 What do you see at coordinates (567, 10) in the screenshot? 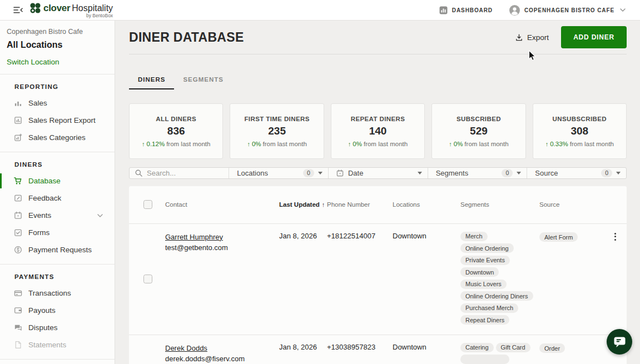
I see `account-menu: COPENHAGEN BISTRO CAFE` at bounding box center [567, 10].